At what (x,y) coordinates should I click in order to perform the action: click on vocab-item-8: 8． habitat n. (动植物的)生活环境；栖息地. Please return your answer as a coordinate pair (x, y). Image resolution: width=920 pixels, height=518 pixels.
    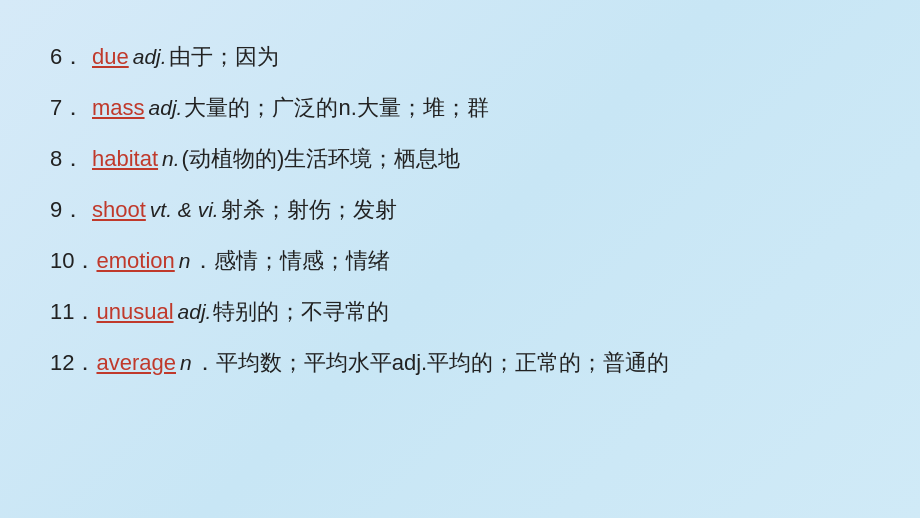
    Looking at the image, I should click on (460, 158).